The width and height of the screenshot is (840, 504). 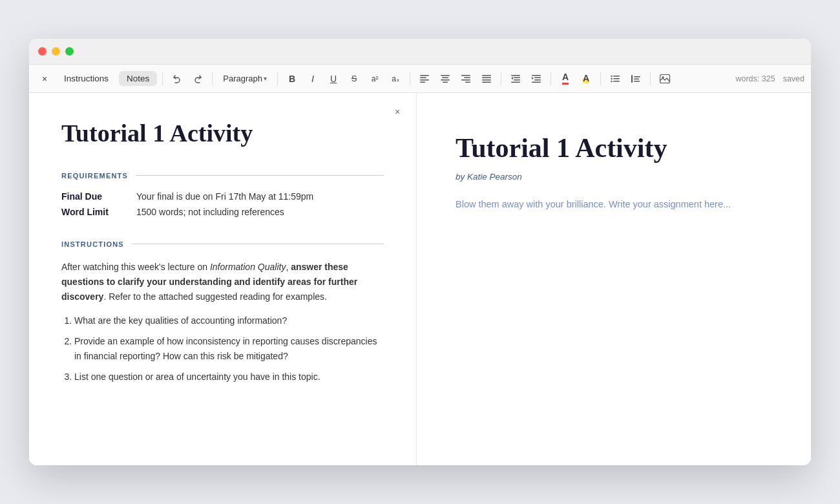 What do you see at coordinates (565, 78) in the screenshot?
I see `font-color-icon: A` at bounding box center [565, 78].